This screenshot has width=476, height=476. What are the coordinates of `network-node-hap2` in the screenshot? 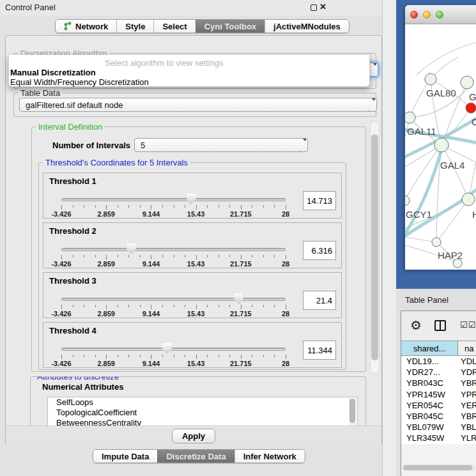 It's located at (436, 242).